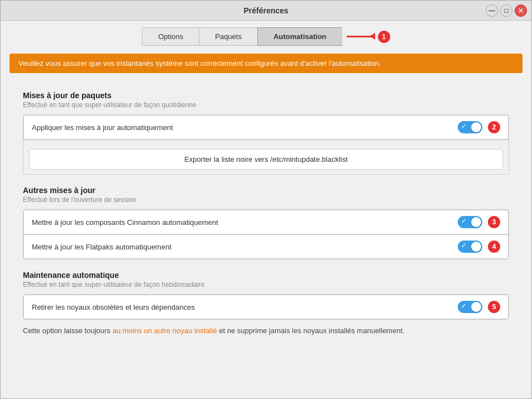 This screenshot has height=399, width=532. I want to click on setting-row-4: Retirer les noyaux obsolètes et leurs dé…, so click(266, 307).